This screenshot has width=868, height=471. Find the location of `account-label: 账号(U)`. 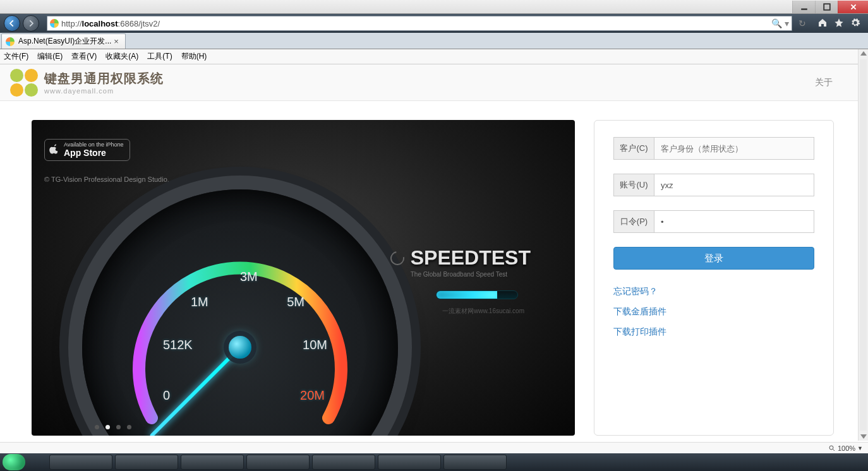

account-label: 账号(U) is located at coordinates (634, 185).